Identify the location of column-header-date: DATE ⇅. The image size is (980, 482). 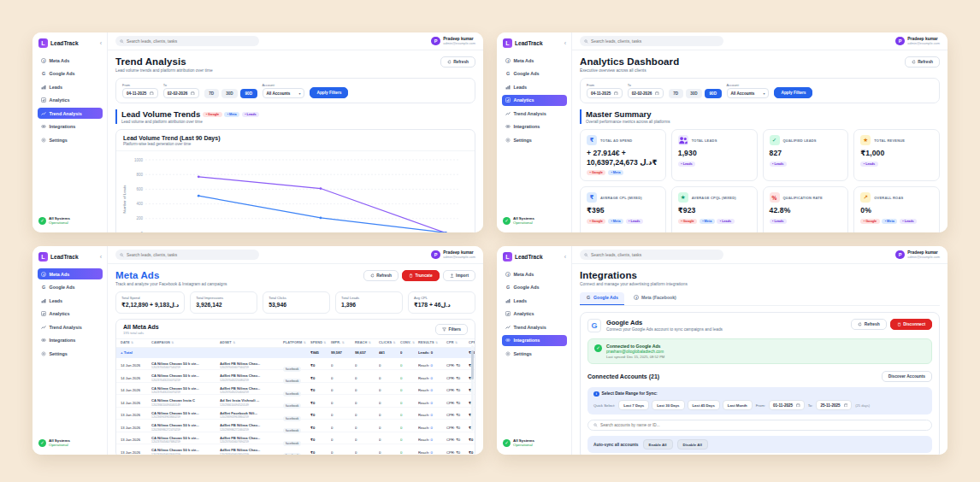
(135, 343).